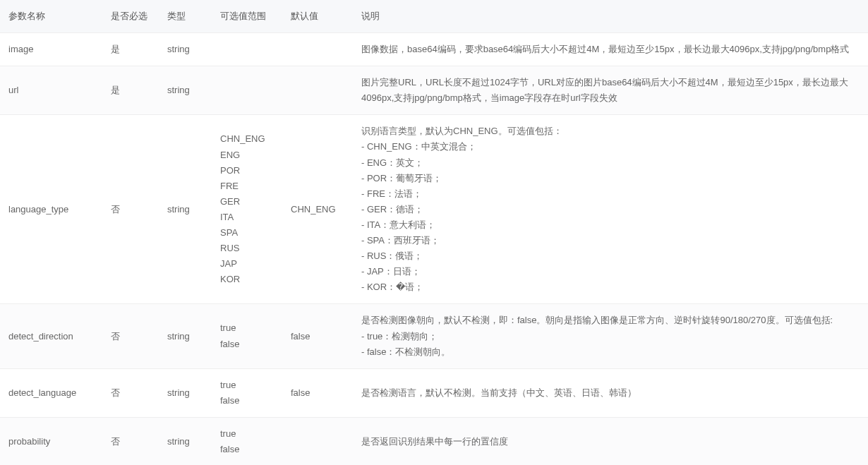 This screenshot has width=868, height=465. I want to click on td-description: 是否检测图像朝向，默认不检测，即：false。朝向是指输入图像是正常方向、逆时针…, so click(610, 336).